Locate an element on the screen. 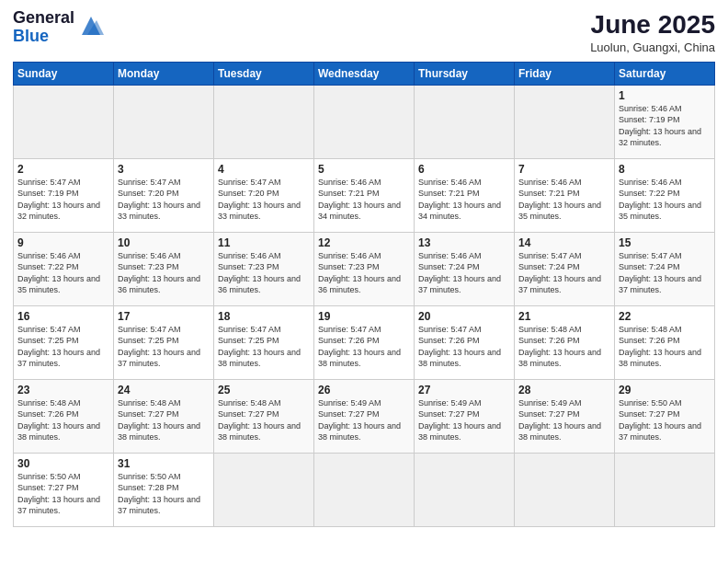 Image resolution: width=728 pixels, height=563 pixels. day-number: 1 is located at coordinates (665, 96).